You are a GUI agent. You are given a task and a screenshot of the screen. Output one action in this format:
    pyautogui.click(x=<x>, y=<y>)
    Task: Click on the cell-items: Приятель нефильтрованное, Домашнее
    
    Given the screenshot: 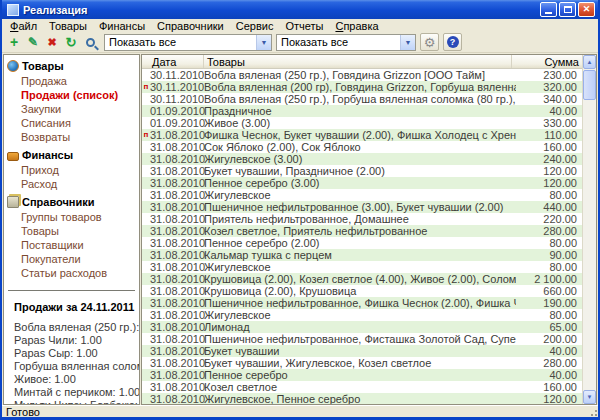 What is the action you would take?
    pyautogui.click(x=360, y=219)
    